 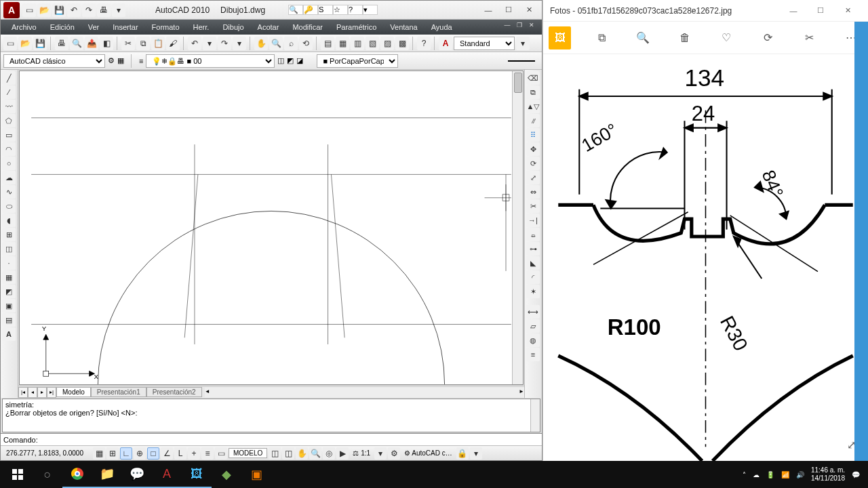 What do you see at coordinates (276, 43) in the screenshot?
I see `zoomrt-icon: 🔍` at bounding box center [276, 43].